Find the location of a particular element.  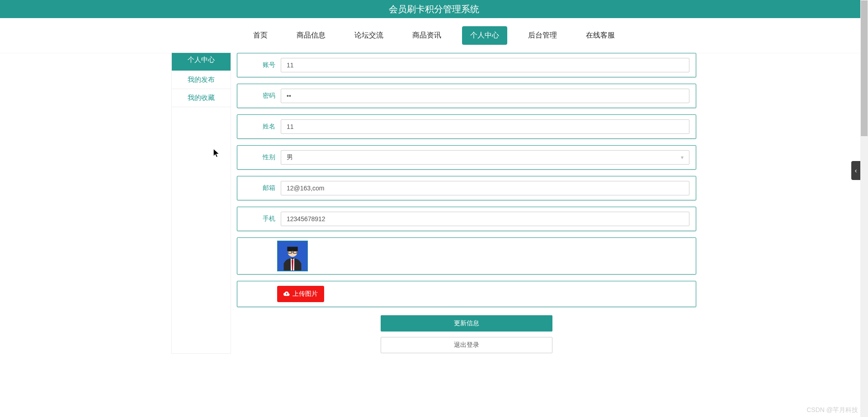

avatar-row is located at coordinates (467, 256).